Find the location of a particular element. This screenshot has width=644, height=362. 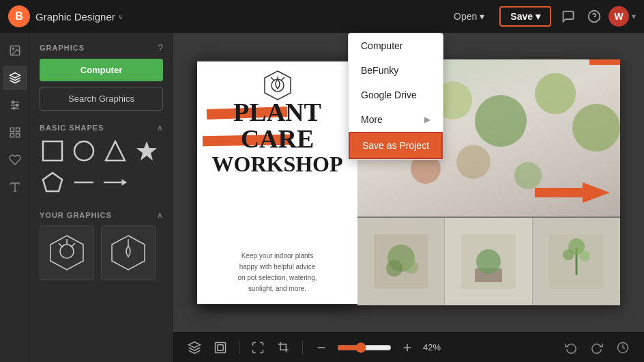

text-rail-icon is located at coordinates (15, 187).